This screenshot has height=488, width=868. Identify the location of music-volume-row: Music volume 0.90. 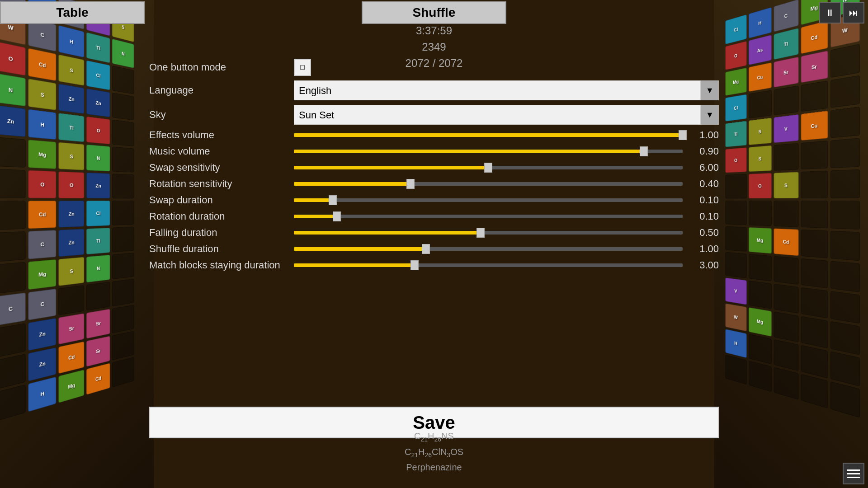
(434, 151).